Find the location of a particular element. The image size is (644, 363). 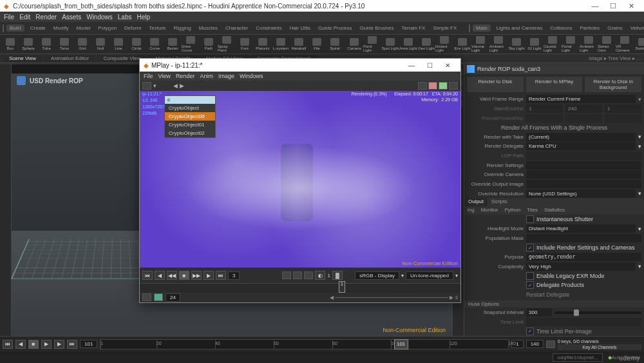

tool-path: Path is located at coordinates (209, 44).